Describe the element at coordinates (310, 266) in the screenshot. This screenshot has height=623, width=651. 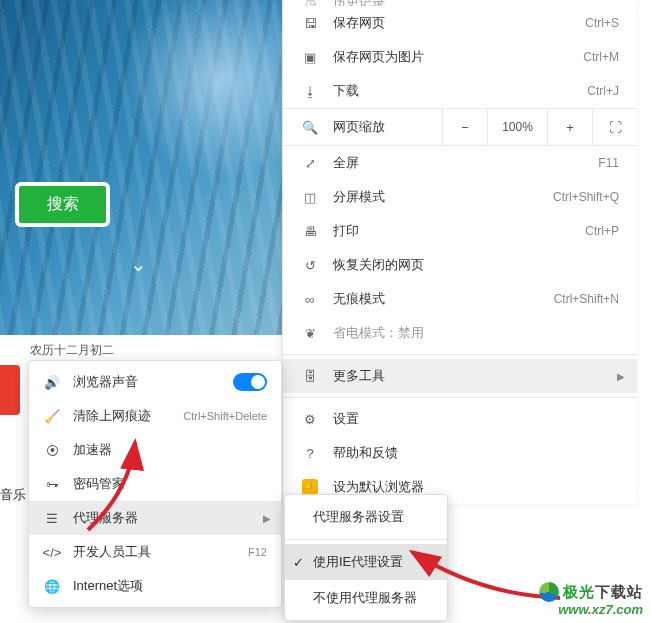
I see `reopen-icon: ↺` at that location.